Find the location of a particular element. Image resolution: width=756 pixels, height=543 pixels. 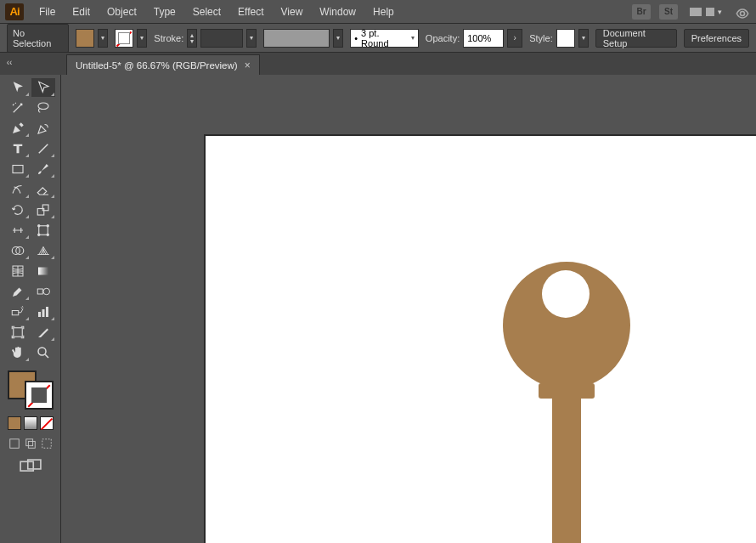

free-transform-tool is located at coordinates (43, 230).